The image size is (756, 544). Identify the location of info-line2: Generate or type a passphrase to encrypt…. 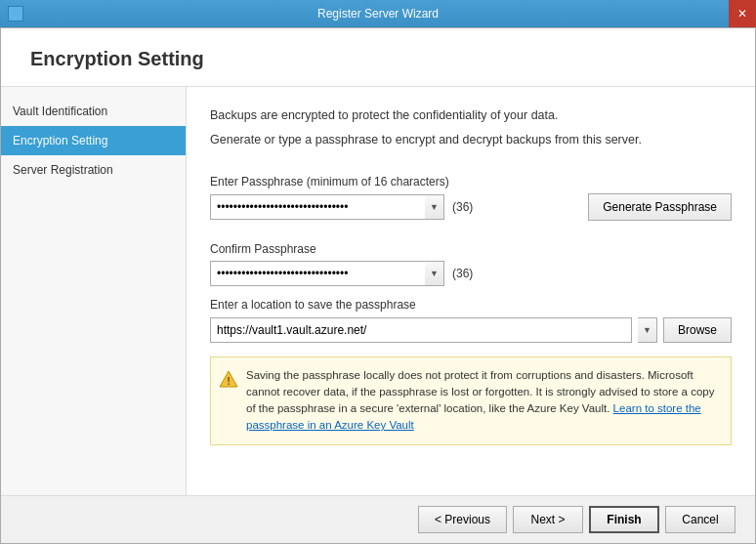
(471, 141).